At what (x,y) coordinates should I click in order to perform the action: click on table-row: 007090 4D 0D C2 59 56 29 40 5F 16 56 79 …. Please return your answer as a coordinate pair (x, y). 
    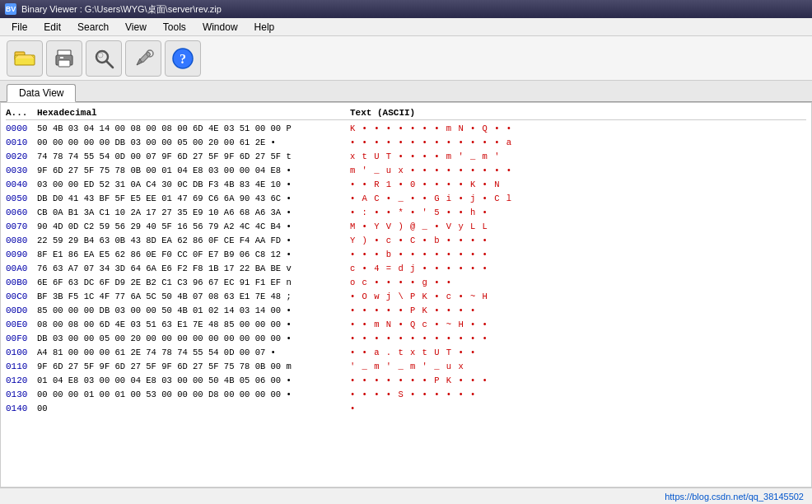
    Looking at the image, I should click on (406, 227).